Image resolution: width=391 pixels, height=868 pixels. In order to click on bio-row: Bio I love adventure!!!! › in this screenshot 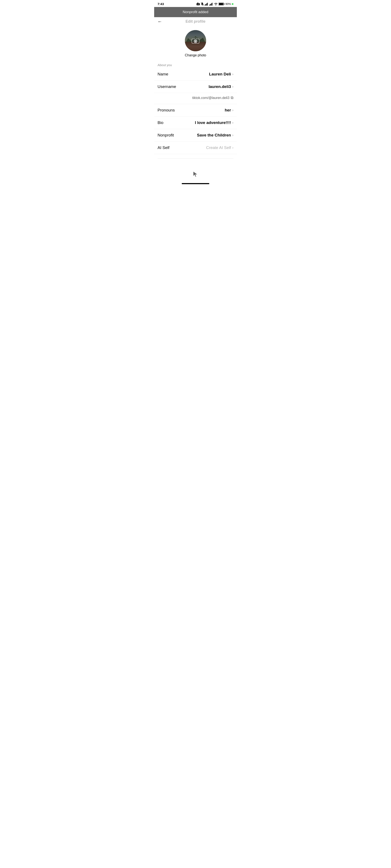, I will do `click(196, 123)`.